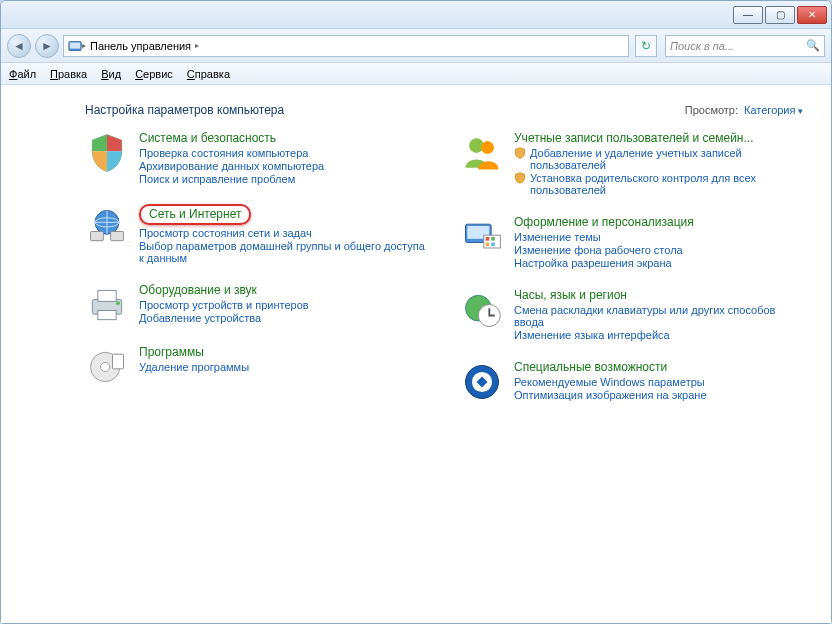 Image resolution: width=832 pixels, height=624 pixels. I want to click on cat-programs: Программы Удаление программы, so click(256, 367).